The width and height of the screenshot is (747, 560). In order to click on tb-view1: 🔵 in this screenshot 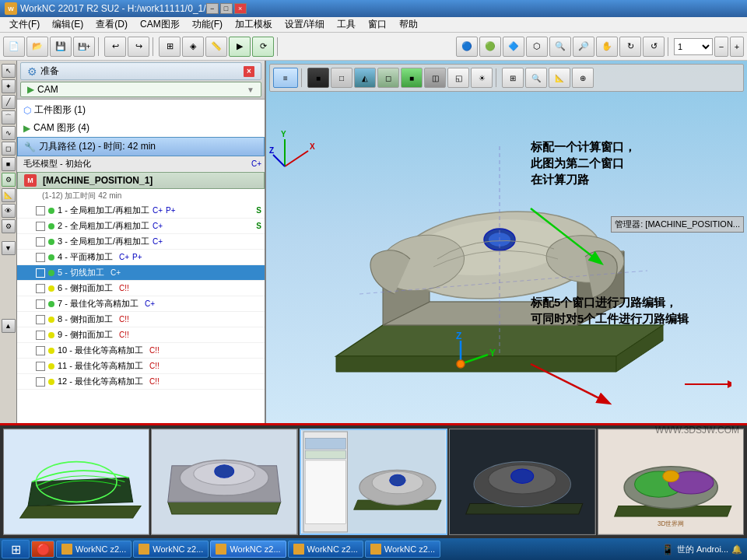, I will do `click(467, 47)`.